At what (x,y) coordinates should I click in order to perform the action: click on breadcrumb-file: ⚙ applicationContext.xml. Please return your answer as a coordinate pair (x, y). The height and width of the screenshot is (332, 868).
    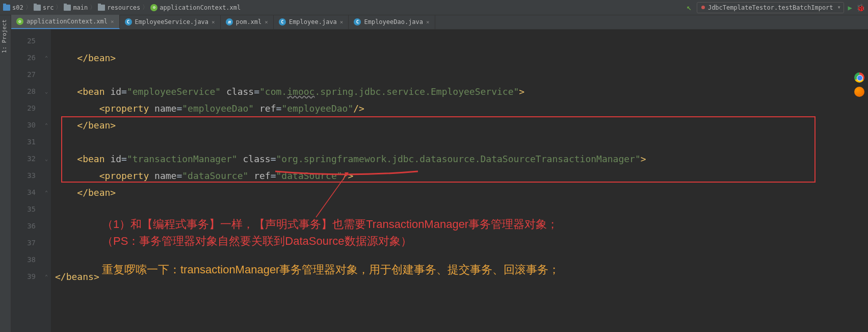
    Looking at the image, I should click on (196, 8).